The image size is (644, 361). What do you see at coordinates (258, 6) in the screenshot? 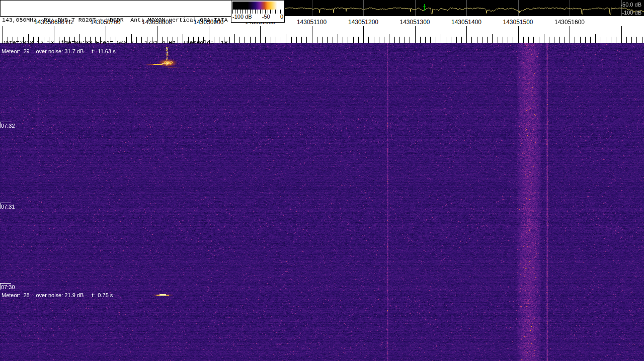
I see `colorbar-gradient` at bounding box center [258, 6].